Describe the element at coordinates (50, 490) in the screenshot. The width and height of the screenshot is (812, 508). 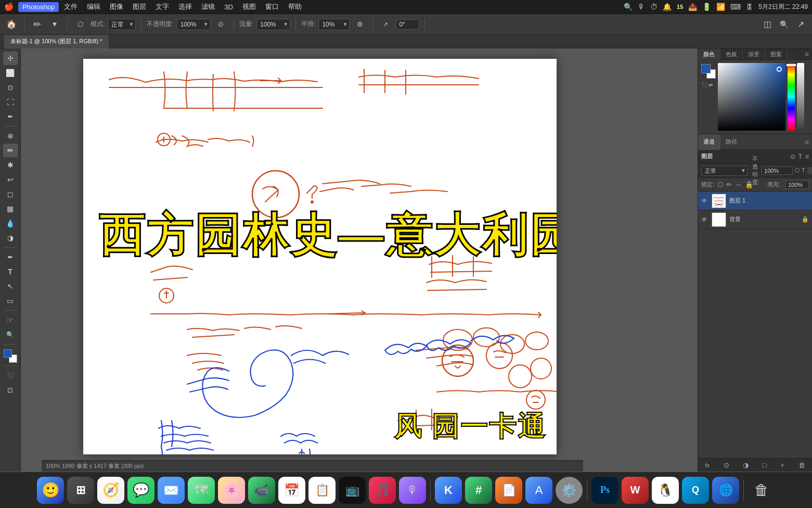
I see `dock-finder: 🙂` at that location.